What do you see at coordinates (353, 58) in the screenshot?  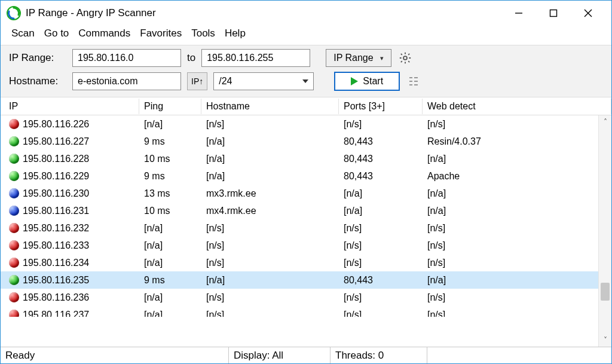 I see `feeder-select-label: IP Range` at bounding box center [353, 58].